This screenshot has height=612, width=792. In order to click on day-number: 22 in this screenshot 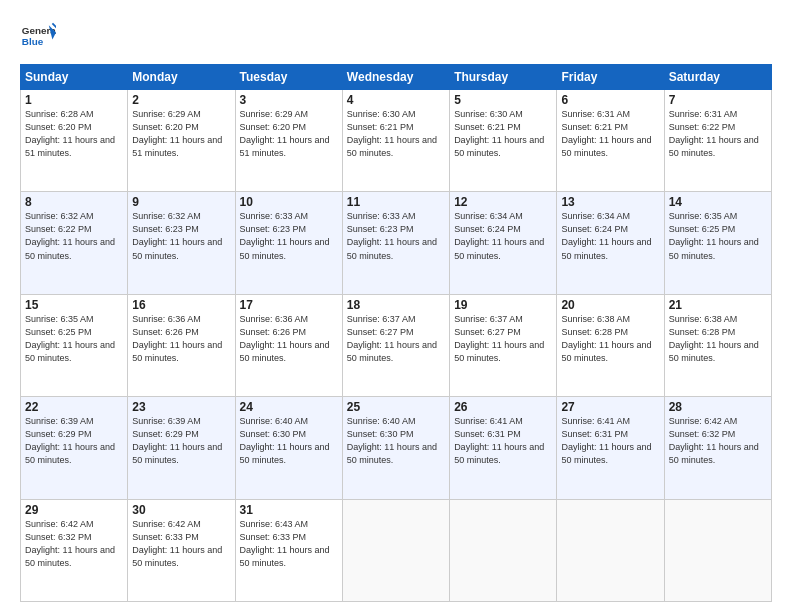, I will do `click(74, 407)`.